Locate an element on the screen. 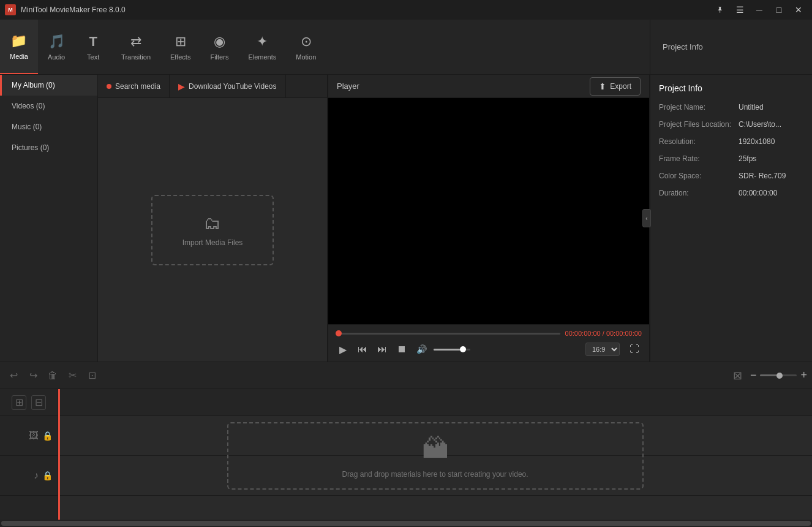  title-bar: M MiniTool MovieMaker Free 8.0.0 🖈 ☰ ─ □… is located at coordinates (406, 10).